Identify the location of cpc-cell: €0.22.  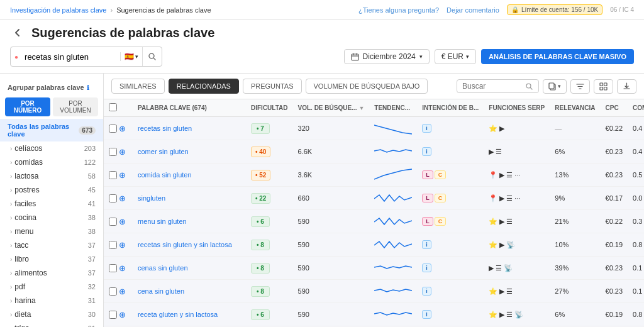
(614, 221).